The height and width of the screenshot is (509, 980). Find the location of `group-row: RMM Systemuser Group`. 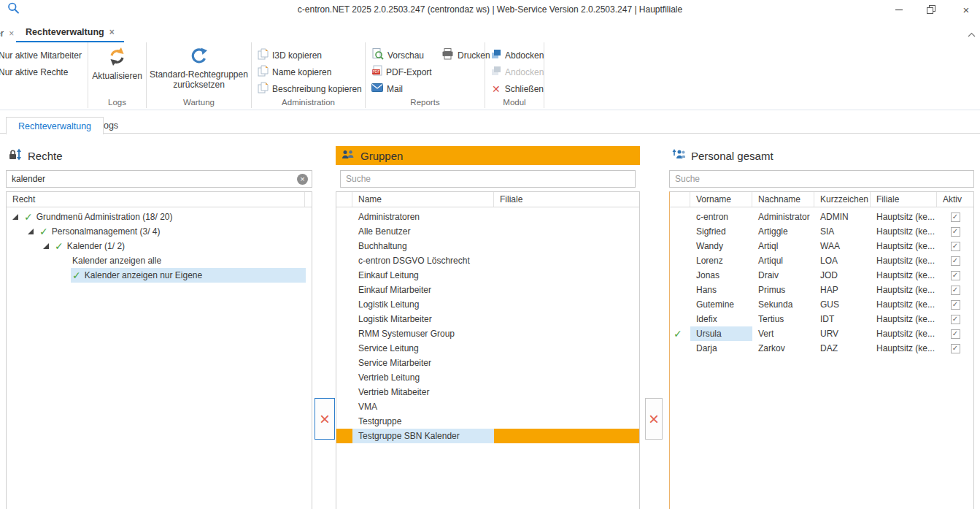

group-row: RMM Systemuser Group is located at coordinates (487, 334).